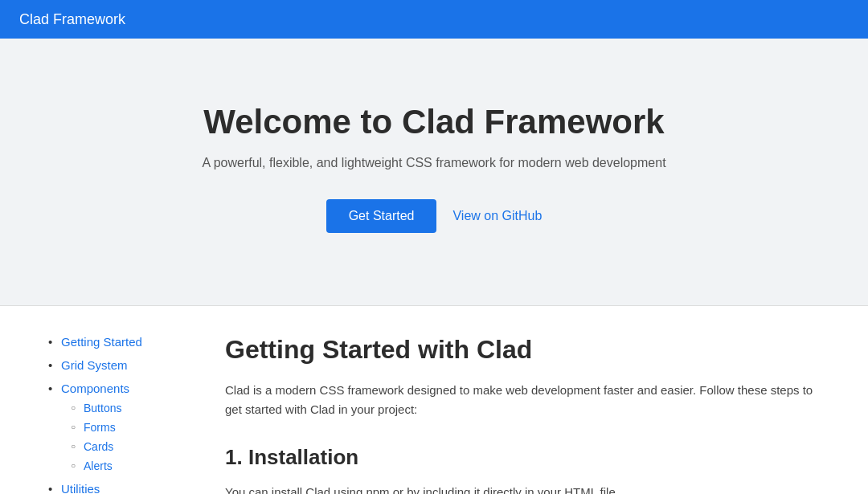  Describe the element at coordinates (121, 365) in the screenshot. I see `sidebar-item-grid-system: Grid System` at that location.